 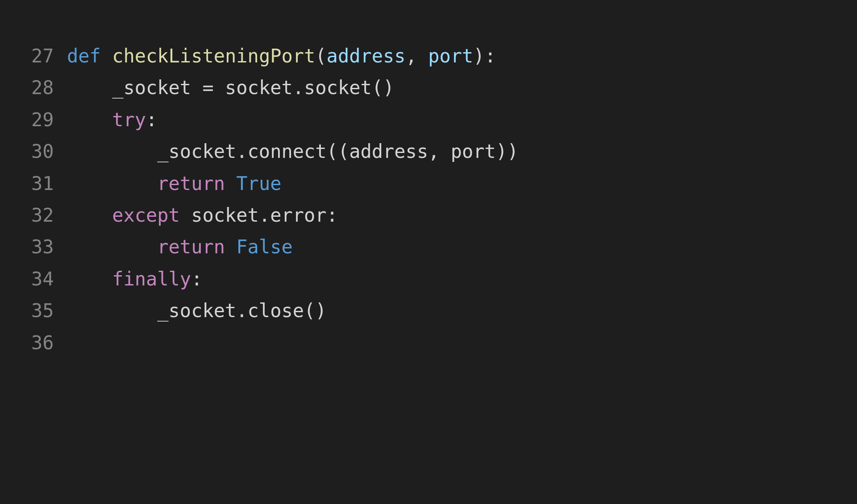 I want to click on token: def, so click(x=89, y=56).